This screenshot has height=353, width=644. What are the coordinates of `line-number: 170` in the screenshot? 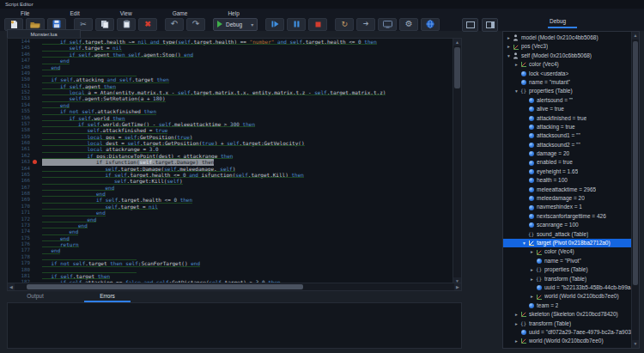 It's located at (19, 206).